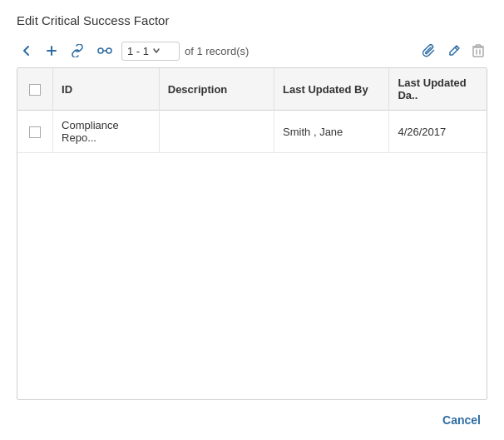  What do you see at coordinates (216, 131) in the screenshot?
I see `row-description` at bounding box center [216, 131].